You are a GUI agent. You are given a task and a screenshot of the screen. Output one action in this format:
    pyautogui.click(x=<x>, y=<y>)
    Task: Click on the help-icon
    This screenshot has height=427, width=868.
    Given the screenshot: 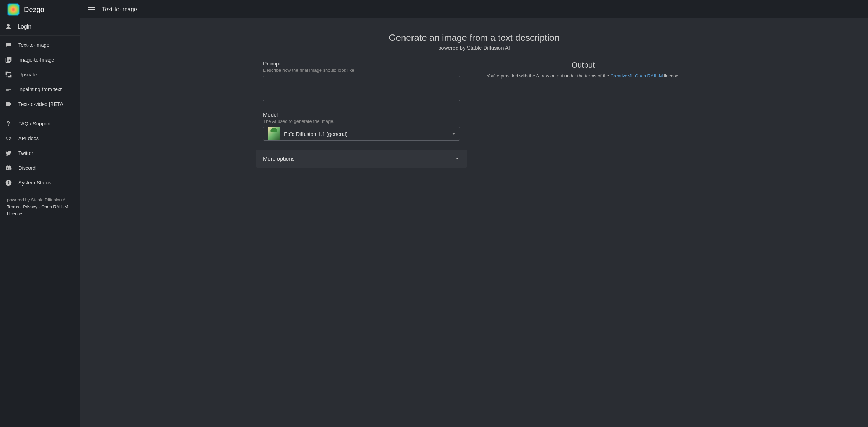 What is the action you would take?
    pyautogui.click(x=8, y=124)
    